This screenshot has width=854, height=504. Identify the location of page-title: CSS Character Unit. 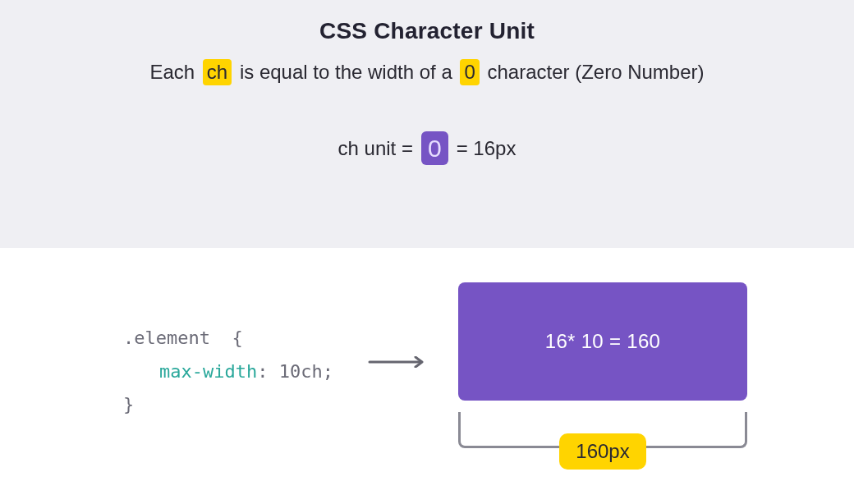
(427, 31).